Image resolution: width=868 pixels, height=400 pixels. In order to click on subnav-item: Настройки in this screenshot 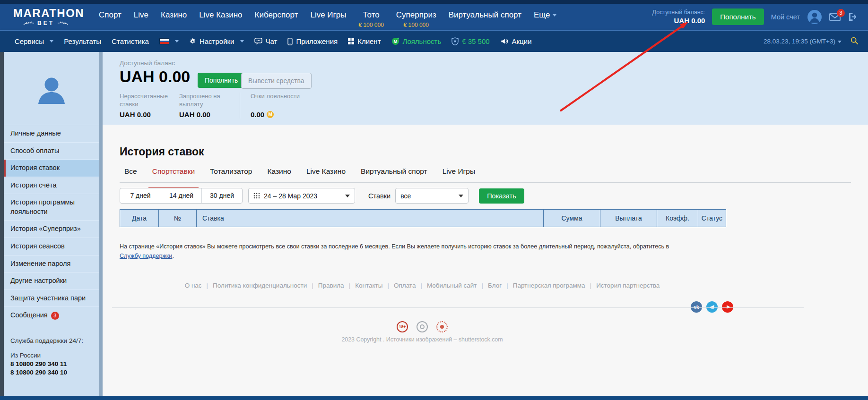, I will do `click(217, 42)`.